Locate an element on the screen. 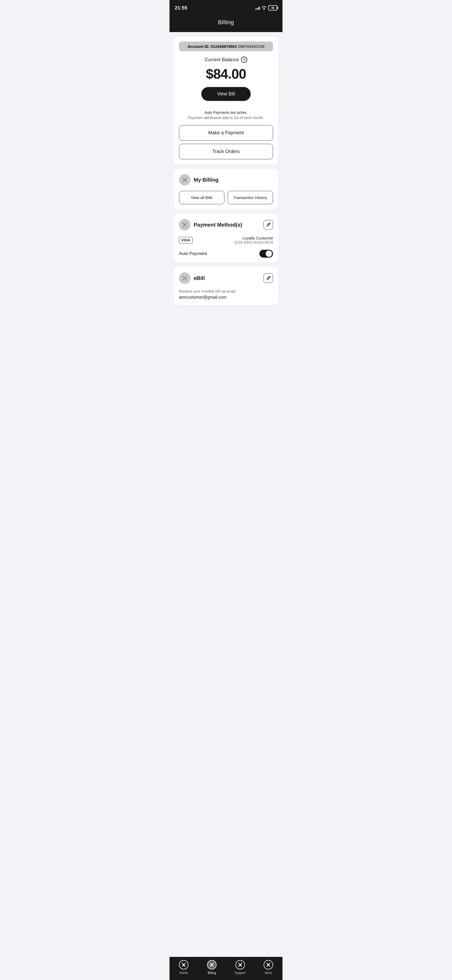  card-number: 1234-43XX-XXXX-5678 is located at coordinates (253, 243).